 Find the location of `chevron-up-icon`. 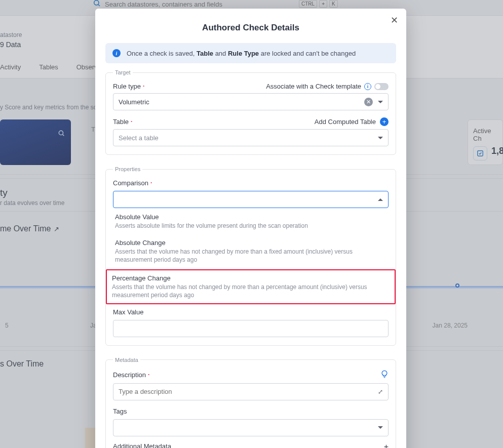

chevron-up-icon is located at coordinates (380, 199).